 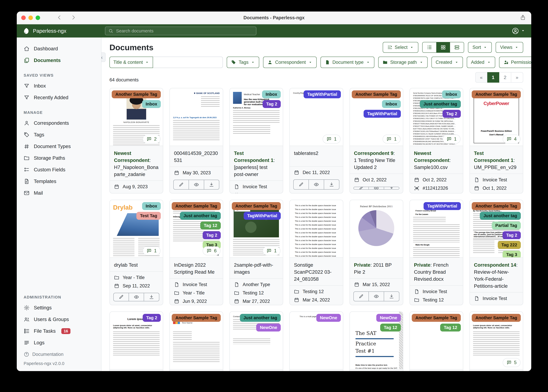 What do you see at coordinates (212, 251) in the screenshot?
I see `comment-count-badge: 6` at bounding box center [212, 251].